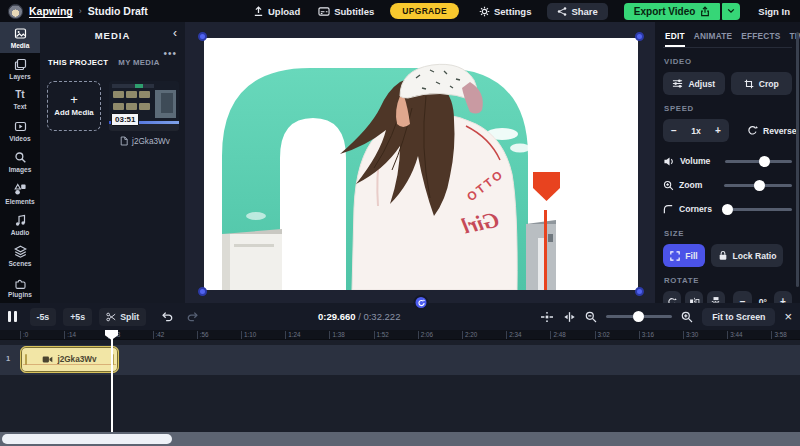 This screenshot has width=800, height=446. I want to click on size-section-heading: SIZE, so click(728, 234).